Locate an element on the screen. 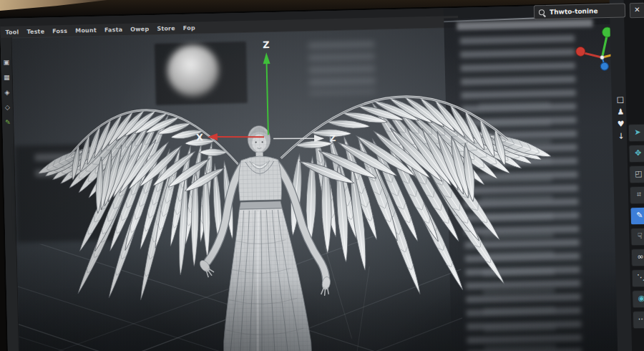  move-tool-button: ✥ is located at coordinates (636, 154).